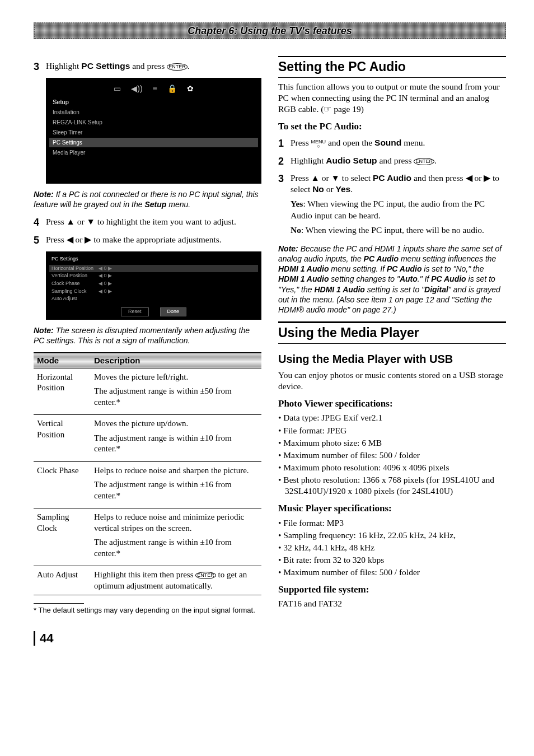  Describe the element at coordinates (344, 189) in the screenshot. I see `yes-label: Yes` at that location.